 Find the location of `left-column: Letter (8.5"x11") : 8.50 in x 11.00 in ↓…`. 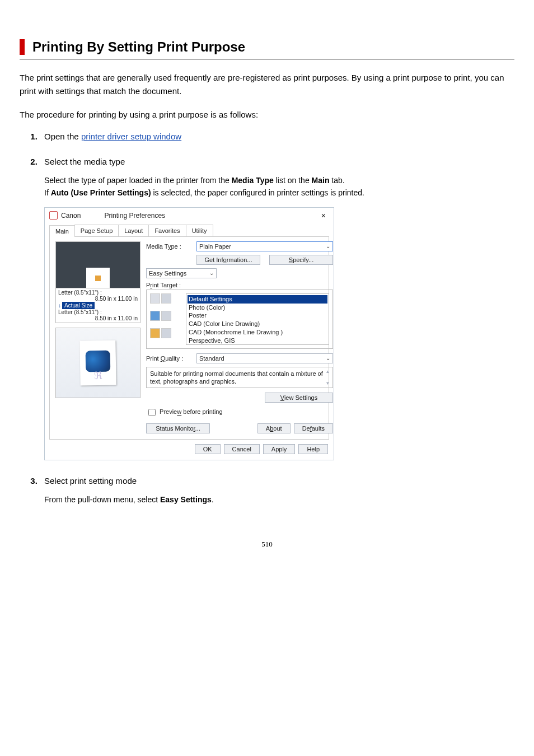

left-column: Letter (8.5"x11") : 8.50 in x 11.00 in ↓… is located at coordinates (98, 338).